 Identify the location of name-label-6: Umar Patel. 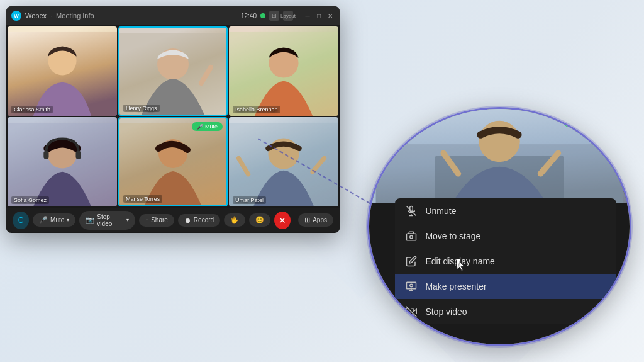
(249, 200).